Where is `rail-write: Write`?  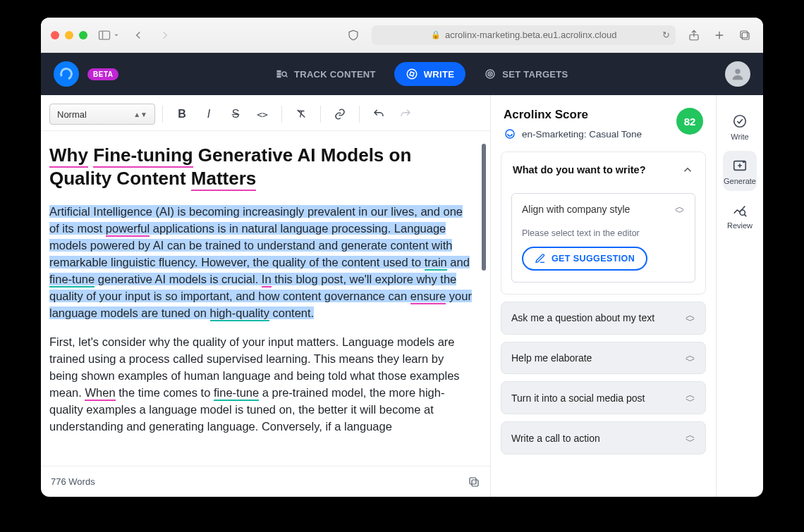 rail-write: Write is located at coordinates (740, 127).